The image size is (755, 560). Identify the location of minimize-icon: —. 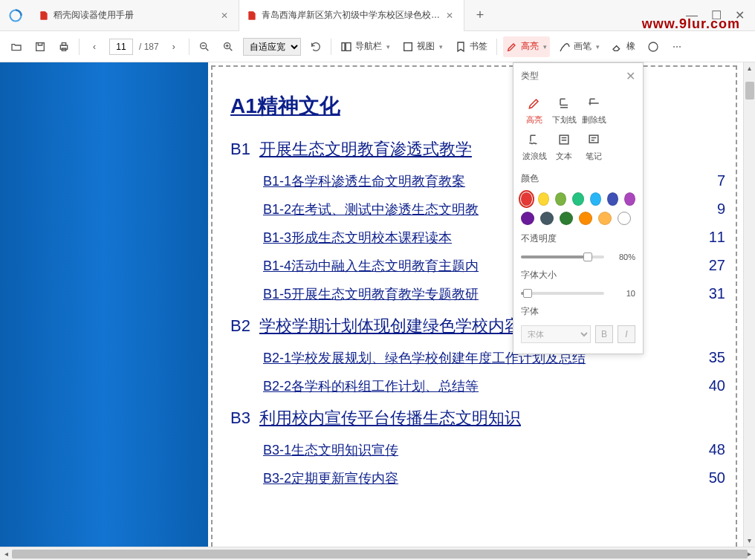
(692, 16).